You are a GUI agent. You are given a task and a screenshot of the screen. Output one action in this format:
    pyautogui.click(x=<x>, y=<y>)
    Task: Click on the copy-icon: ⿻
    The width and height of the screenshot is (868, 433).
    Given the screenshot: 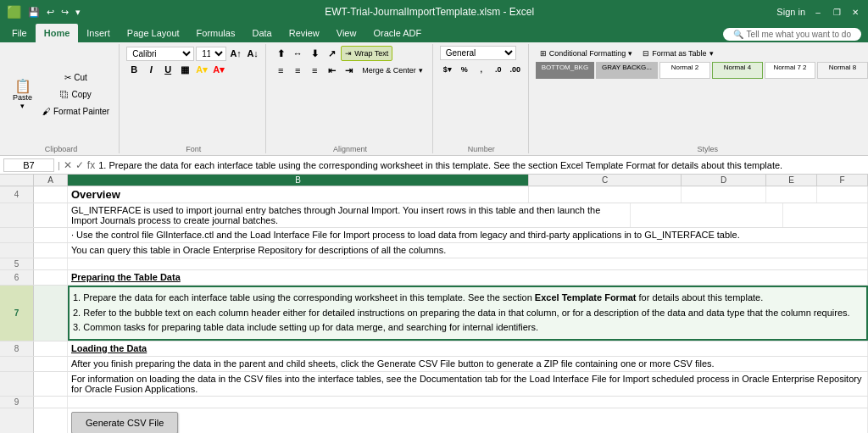 What is the action you would take?
    pyautogui.click(x=64, y=95)
    